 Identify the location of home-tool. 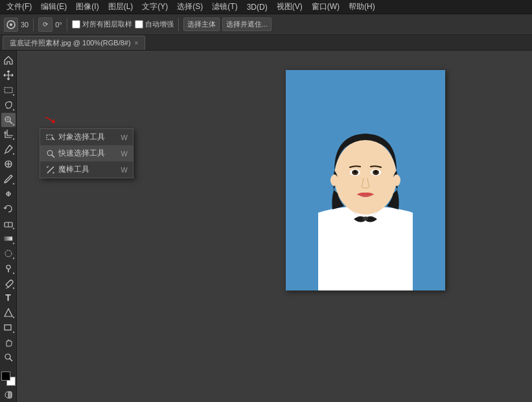
(8, 60).